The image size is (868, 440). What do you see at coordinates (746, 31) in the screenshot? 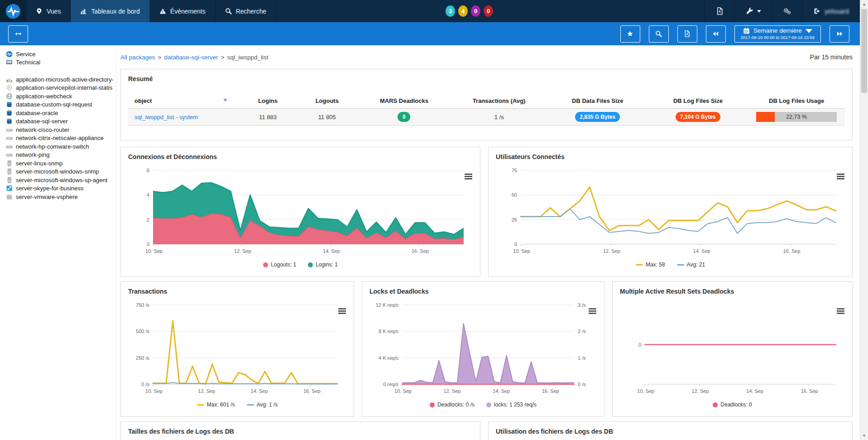
I see `calendar-icon` at bounding box center [746, 31].